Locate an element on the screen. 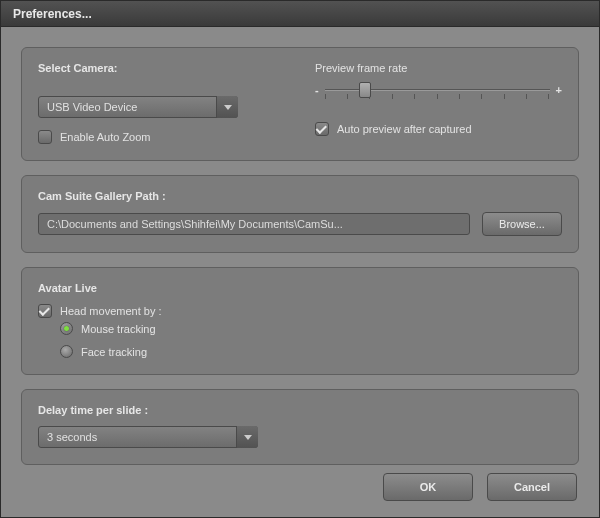  slider-minus-label: - is located at coordinates (317, 90).